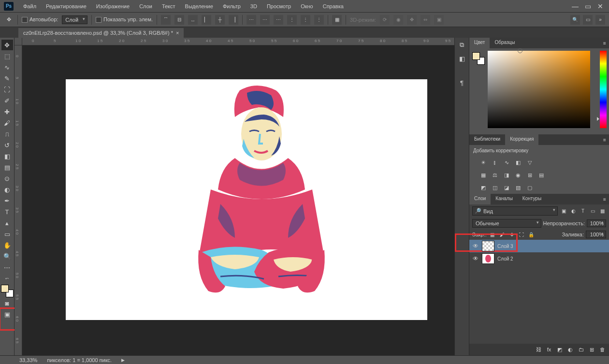 Image resolution: width=609 pixels, height=364 pixels. Describe the element at coordinates (600, 6) in the screenshot. I see `close-icon: ✕` at that location.